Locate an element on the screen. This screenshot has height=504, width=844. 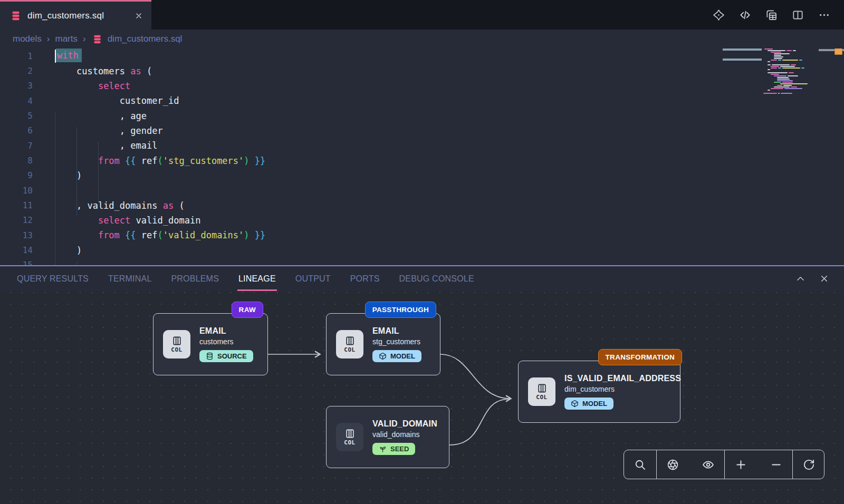
code-line: 10 is located at coordinates (422, 190).